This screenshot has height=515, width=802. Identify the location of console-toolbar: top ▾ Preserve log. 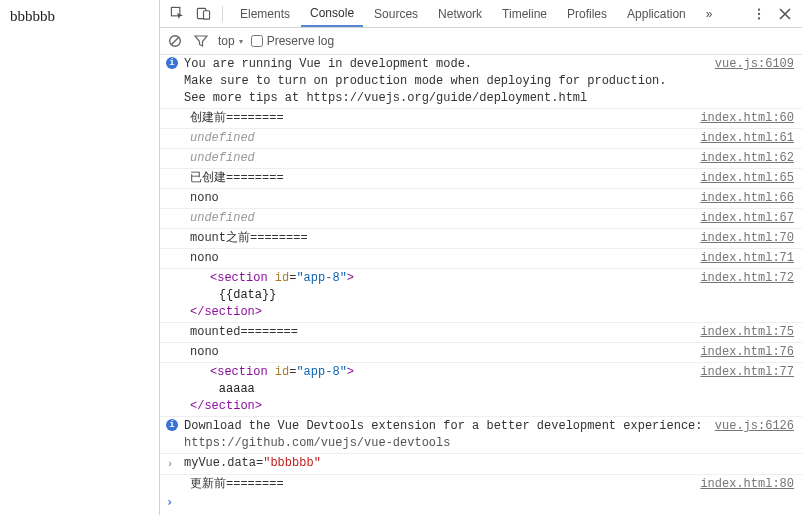
(481, 42).